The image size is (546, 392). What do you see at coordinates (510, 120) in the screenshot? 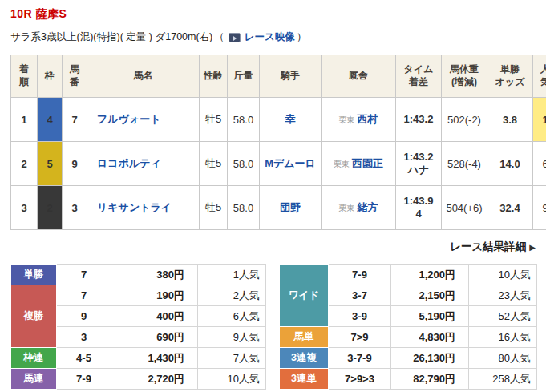
I see `win-odds: 3.8` at bounding box center [510, 120].